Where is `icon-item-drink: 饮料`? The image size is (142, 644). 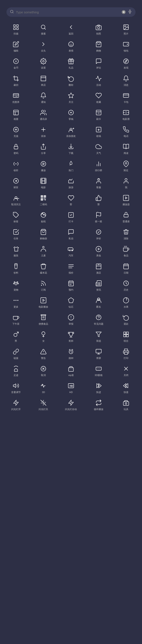
icon-item-drink: 饮料 is located at coordinates (16, 268).